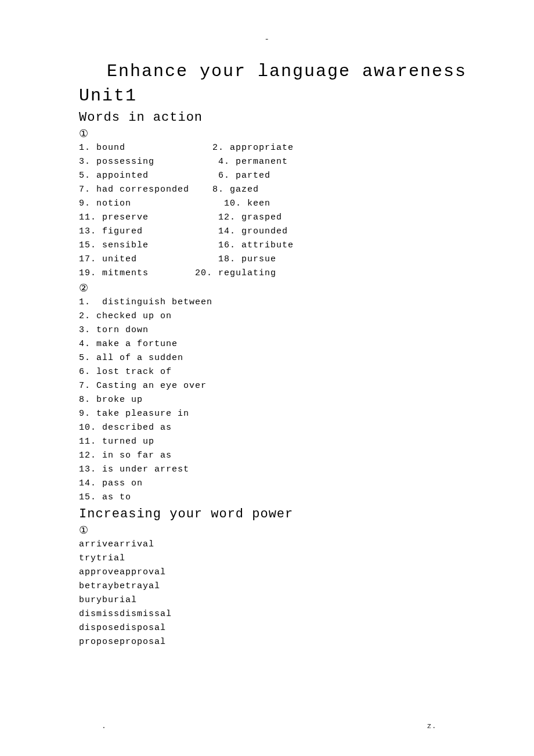 This screenshot has height=756, width=534. I want to click on word-pair-line: 15. sensible 16. attribute, so click(275, 246).